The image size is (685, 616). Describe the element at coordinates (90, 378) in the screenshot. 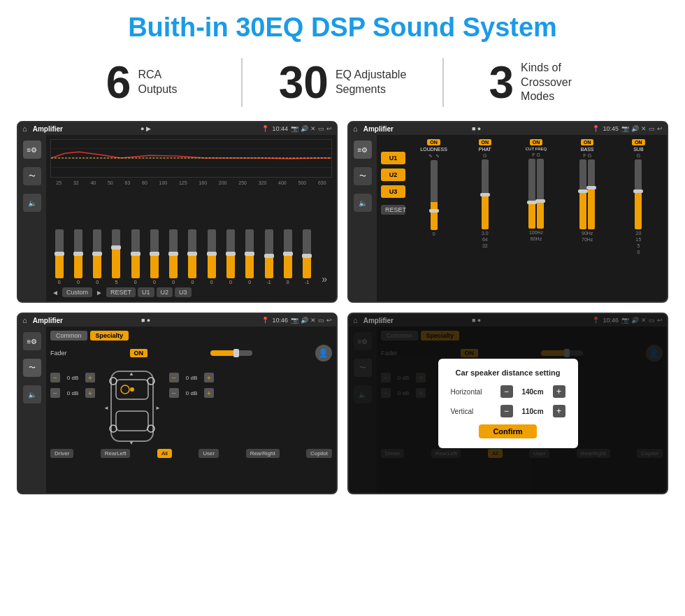

I see `db-plus-fl: +` at that location.